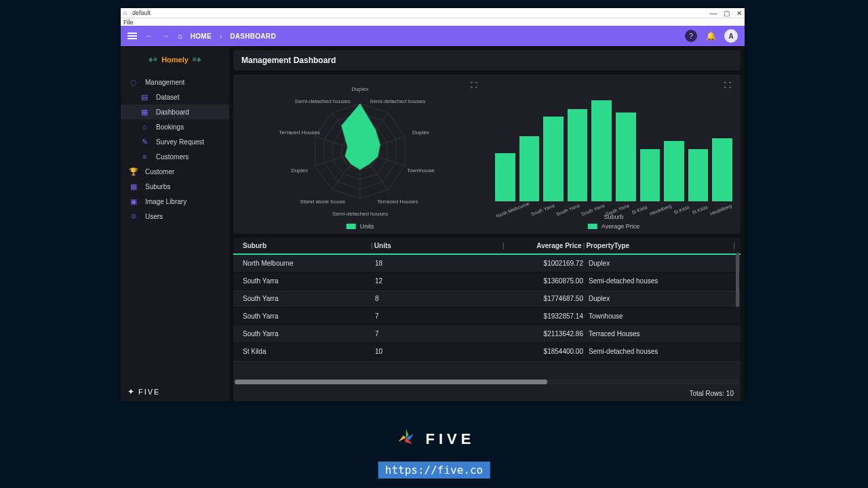  Describe the element at coordinates (660, 298) in the screenshot. I see `cell: Duplex` at that location.